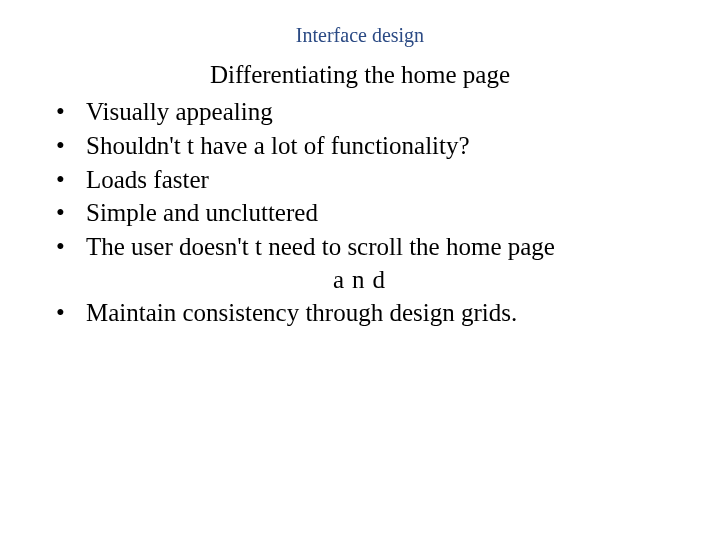 Image resolution: width=720 pixels, height=540 pixels. What do you see at coordinates (363, 280) in the screenshot?
I see `connector-text: and` at bounding box center [363, 280].